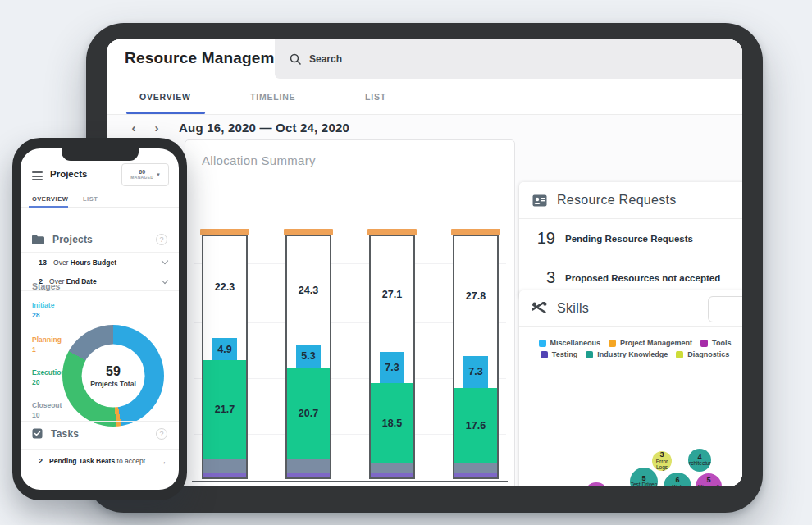 This screenshot has height=525, width=812. Describe the element at coordinates (69, 174) in the screenshot. I see `phone-title: Projects` at that location.